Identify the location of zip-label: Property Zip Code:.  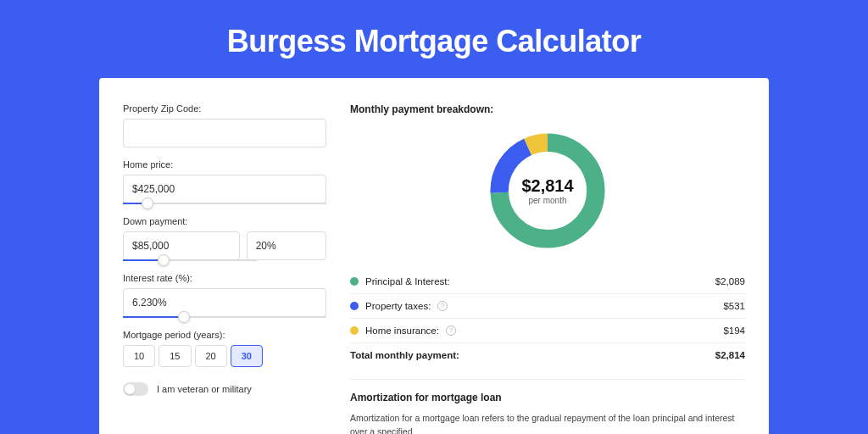
(225, 108).